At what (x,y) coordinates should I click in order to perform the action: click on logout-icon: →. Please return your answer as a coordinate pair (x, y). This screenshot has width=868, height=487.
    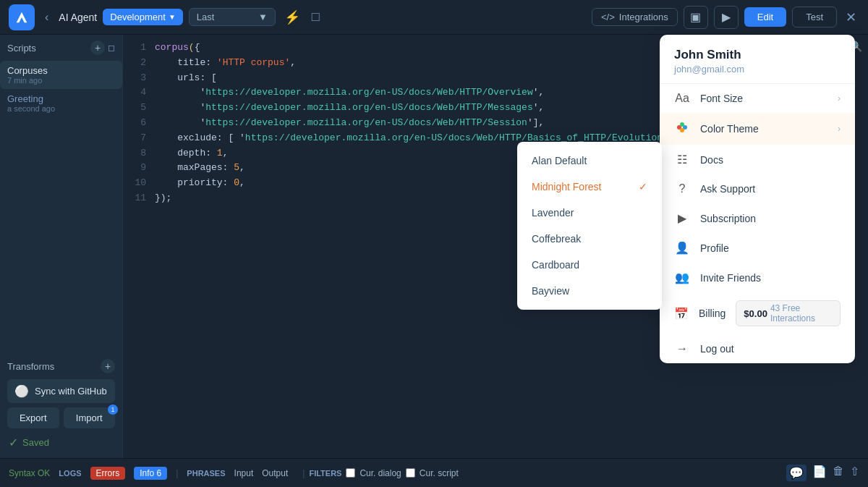
    Looking at the image, I should click on (682, 349).